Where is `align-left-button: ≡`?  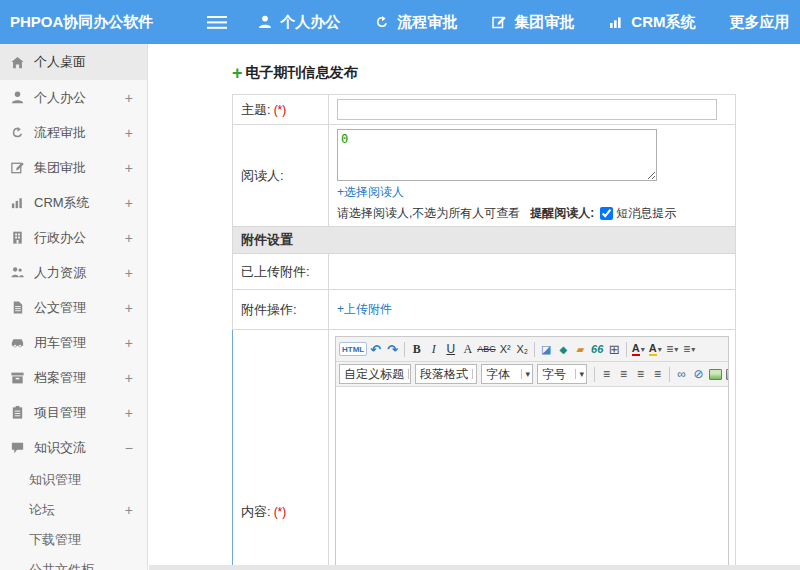 align-left-button: ≡ is located at coordinates (606, 374).